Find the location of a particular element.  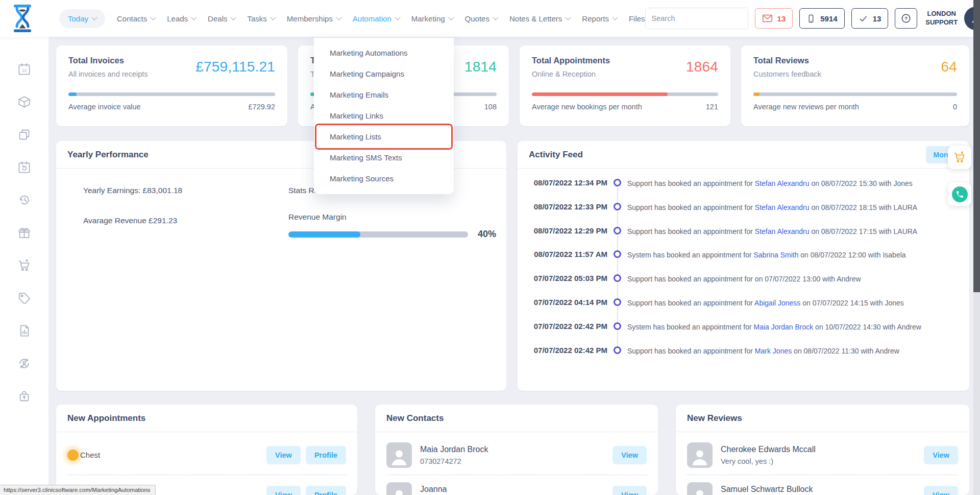

stat-card-1: Total InvoicesAll invoices and receipts£… is located at coordinates (172, 86).